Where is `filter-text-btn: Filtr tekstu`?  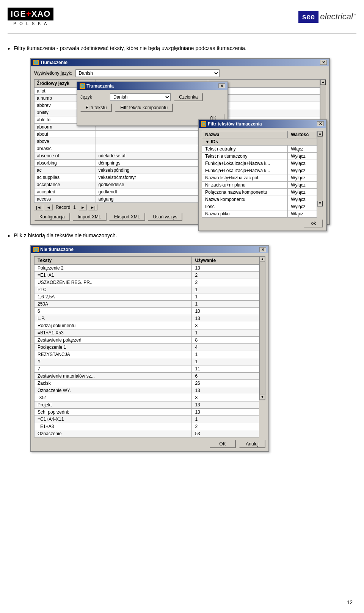 filter-text-btn: Filtr tekstu is located at coordinates (96, 108).